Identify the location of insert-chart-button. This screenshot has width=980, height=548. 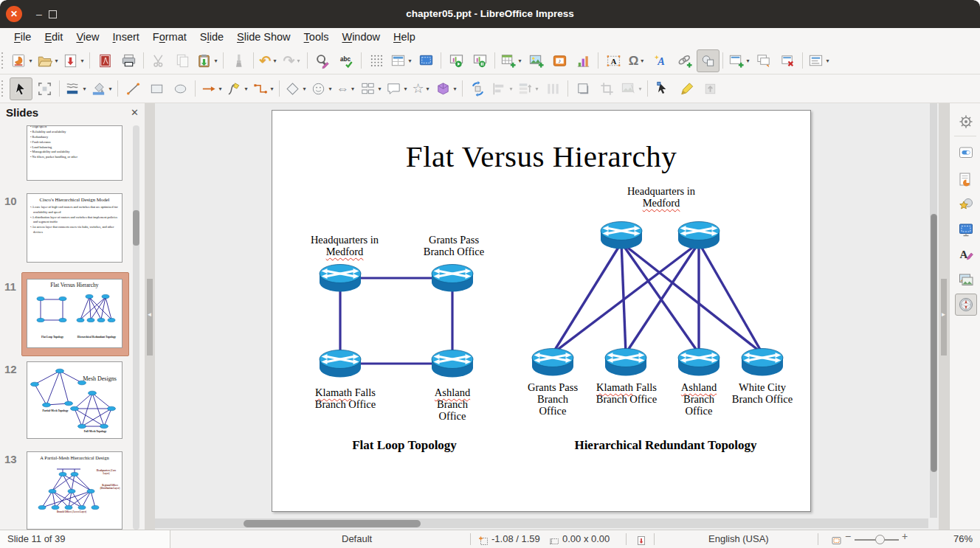
(583, 60).